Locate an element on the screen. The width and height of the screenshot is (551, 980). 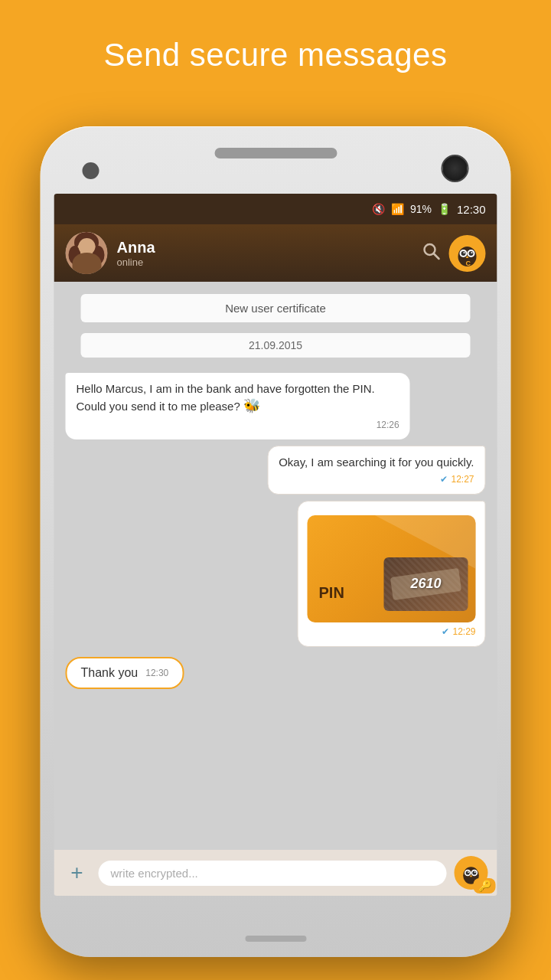
app-logo: C is located at coordinates (468, 253).